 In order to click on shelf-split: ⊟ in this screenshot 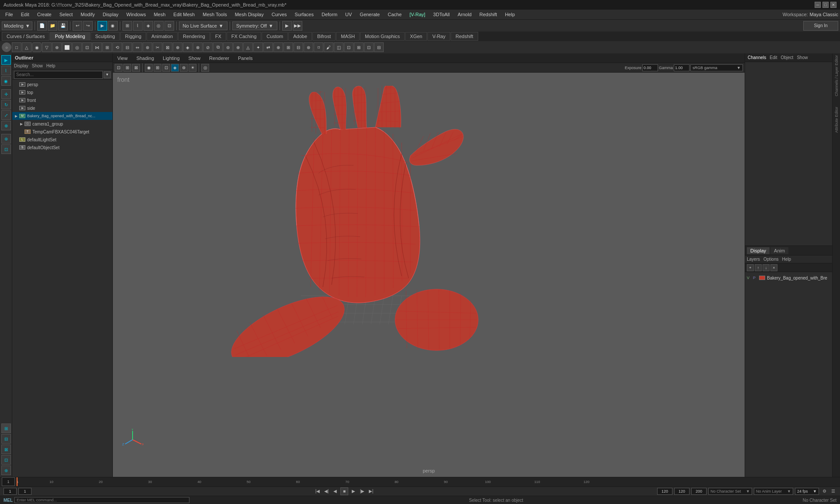, I will do `click(127, 47)`.